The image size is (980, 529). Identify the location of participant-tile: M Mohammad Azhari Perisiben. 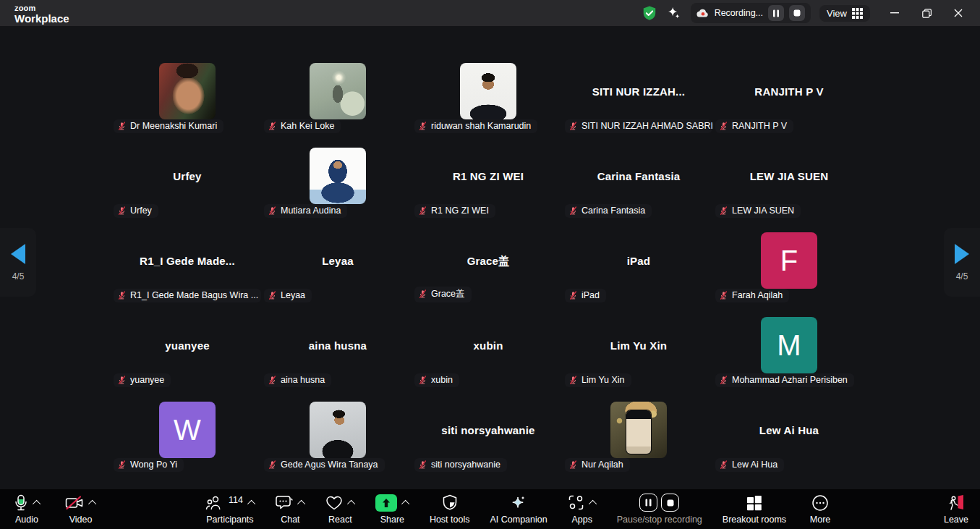
(789, 353).